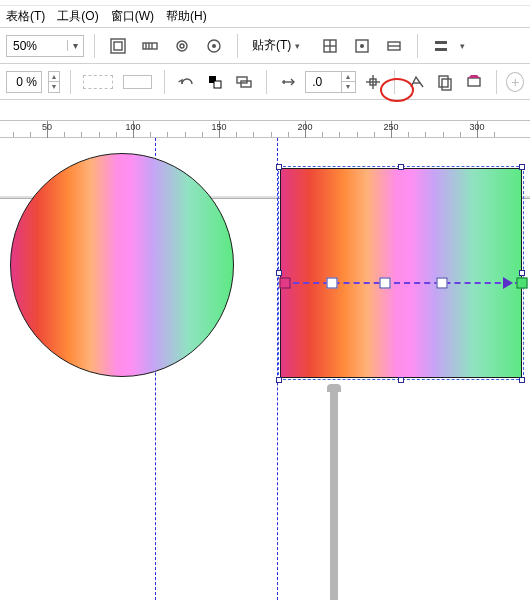 Image resolution: width=530 pixels, height=600 pixels. Describe the element at coordinates (37, 46) in the screenshot. I see `zoom-level-value: 50%` at that location.